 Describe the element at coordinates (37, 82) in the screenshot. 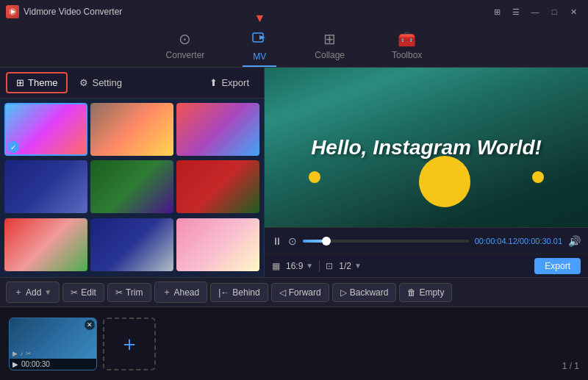

I see `tab-theme: ⊞ Theme` at that location.